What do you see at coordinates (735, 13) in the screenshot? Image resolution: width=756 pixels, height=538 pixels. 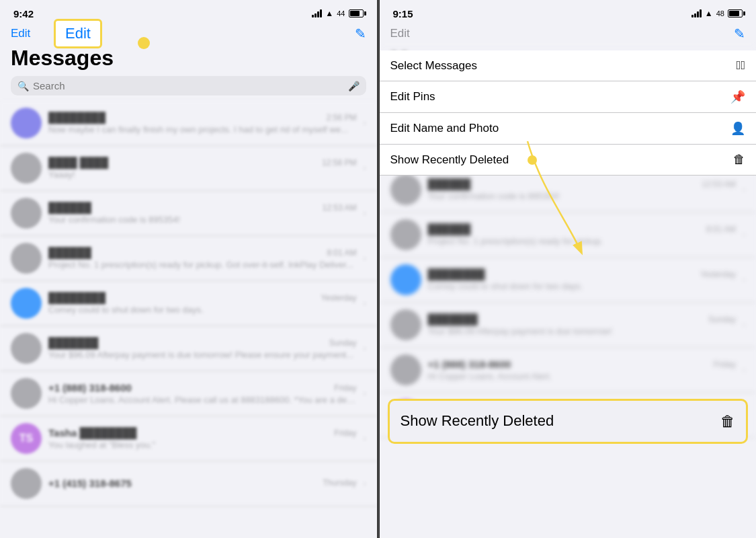 I see `battery-icon-right` at bounding box center [735, 13].